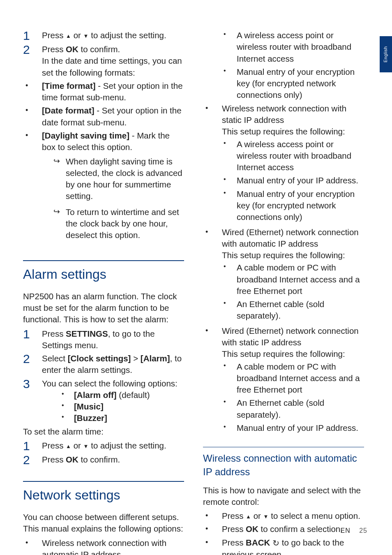  What do you see at coordinates (354, 531) in the screenshot?
I see `page-footer: EN 25` at bounding box center [354, 531].